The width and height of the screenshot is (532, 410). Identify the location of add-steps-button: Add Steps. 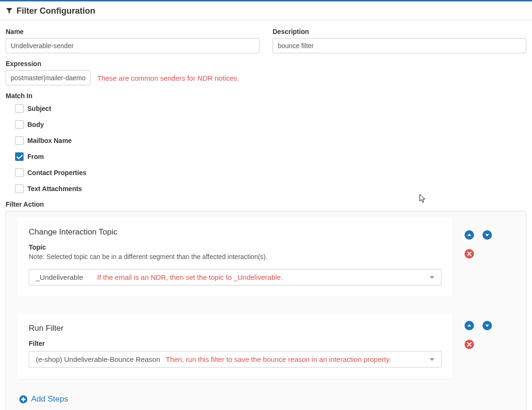
(43, 399).